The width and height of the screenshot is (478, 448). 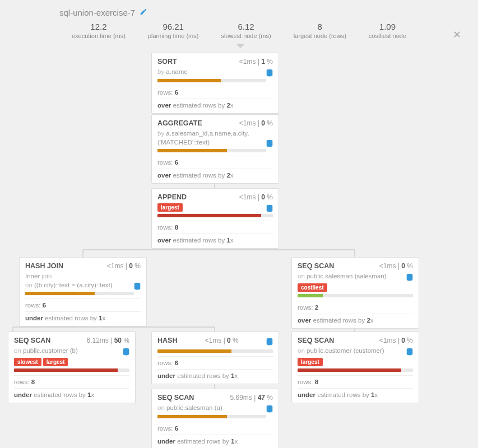 I want to click on chevron-down-icon, so click(x=240, y=46).